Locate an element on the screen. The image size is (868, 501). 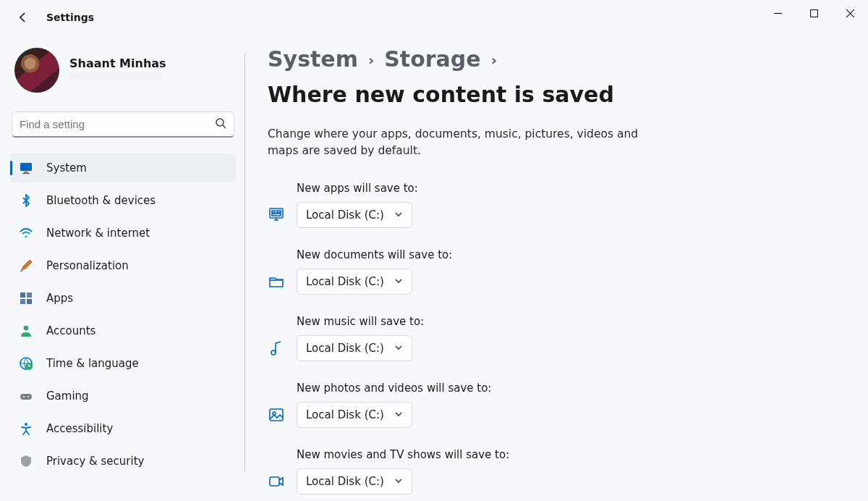
window-controls is located at coordinates (814, 13).